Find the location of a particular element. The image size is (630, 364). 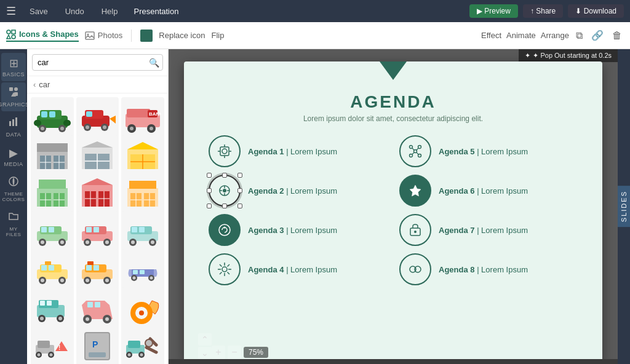

agenda-label-4: Agenda 4 is located at coordinates (266, 269).